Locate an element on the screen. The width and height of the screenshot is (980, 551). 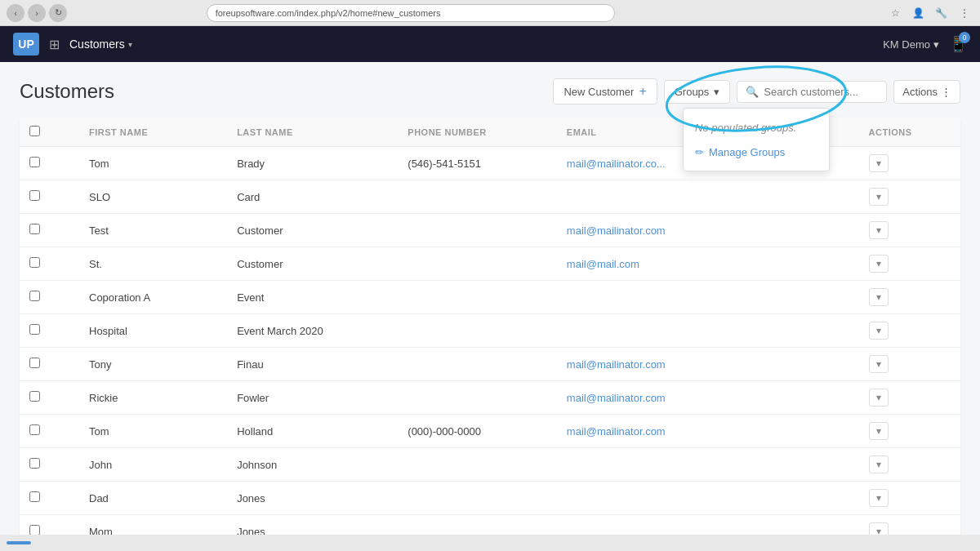
row-phone: (546)-541-5151 is located at coordinates (477, 163).